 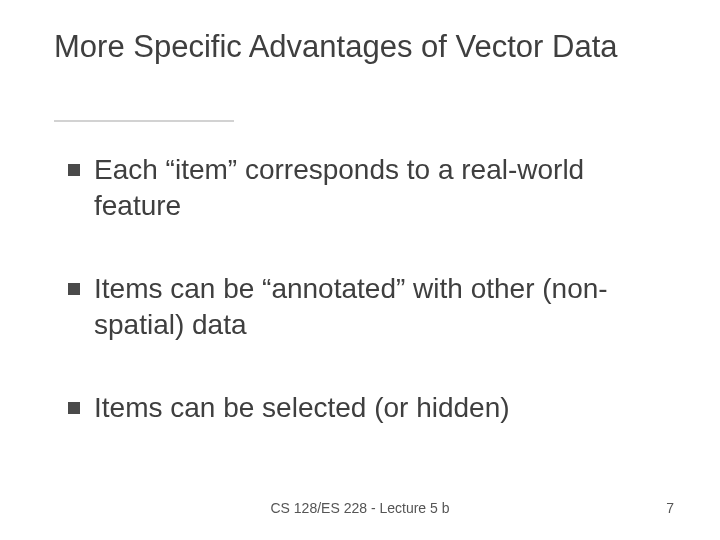 I want to click on footer-center-text: CS 128/ES 228 - Lecture 5 b, so click(x=360, y=508).